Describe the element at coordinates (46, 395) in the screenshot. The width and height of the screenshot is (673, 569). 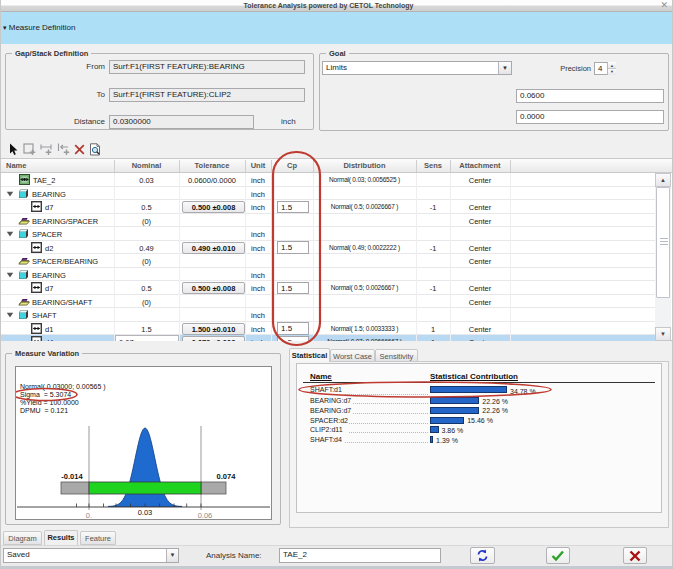
I see `svg-text: Sigma = 5.3074` at that location.